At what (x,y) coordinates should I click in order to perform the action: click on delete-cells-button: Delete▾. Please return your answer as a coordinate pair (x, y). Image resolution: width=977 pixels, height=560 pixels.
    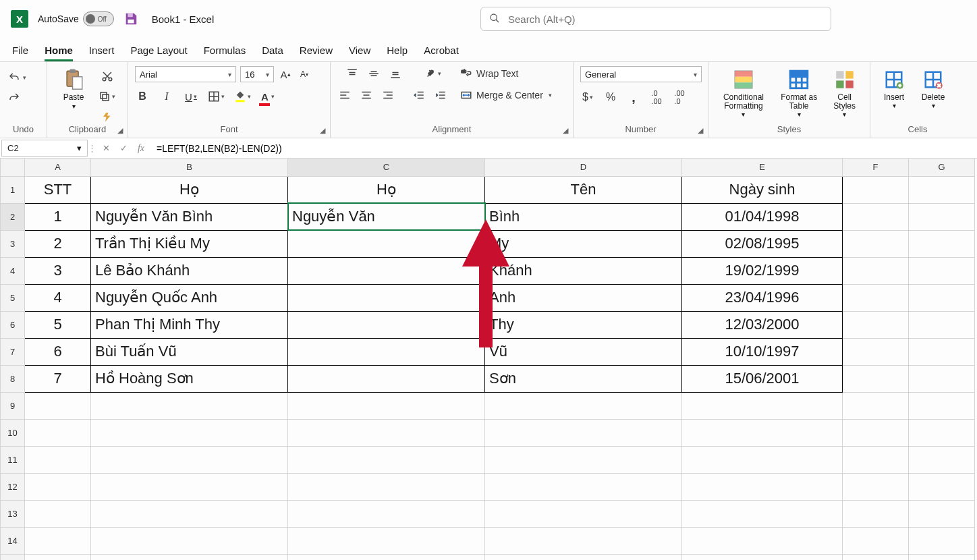
    Looking at the image, I should click on (933, 88).